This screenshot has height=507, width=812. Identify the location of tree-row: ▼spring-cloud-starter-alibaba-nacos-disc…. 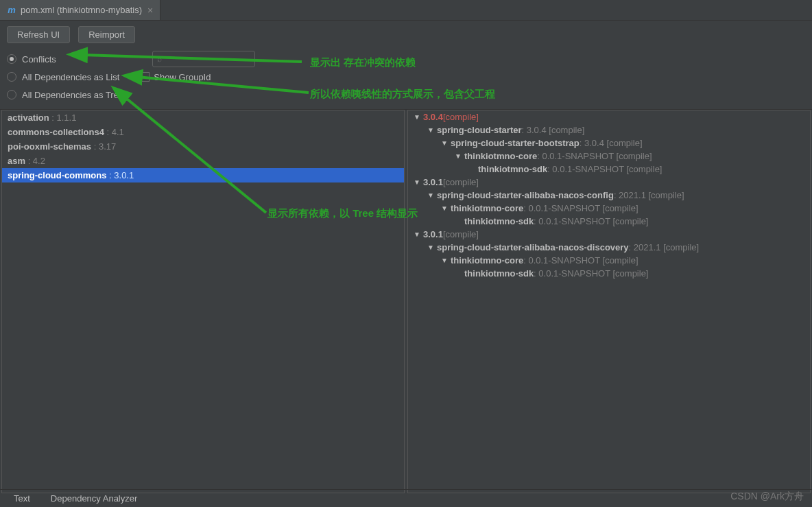
(609, 247).